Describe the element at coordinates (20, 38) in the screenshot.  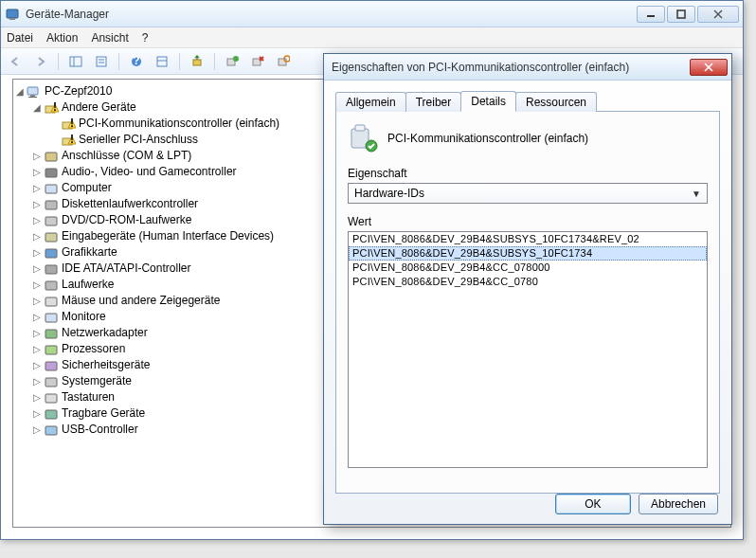
I see `menu-file: Datei` at that location.